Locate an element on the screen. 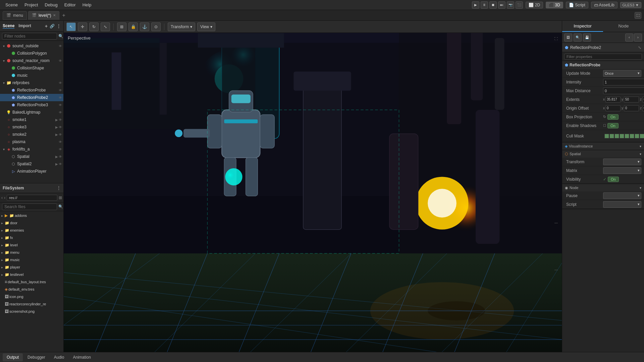 This screenshot has height=362, width=644. spatial-header: ⬡ Spatial ▾ is located at coordinates (603, 154).